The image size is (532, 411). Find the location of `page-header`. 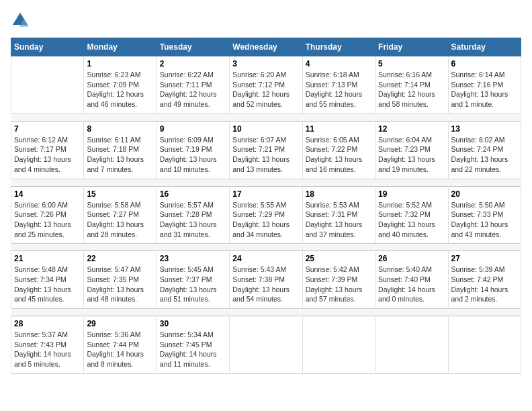

page-header is located at coordinates (266, 20).